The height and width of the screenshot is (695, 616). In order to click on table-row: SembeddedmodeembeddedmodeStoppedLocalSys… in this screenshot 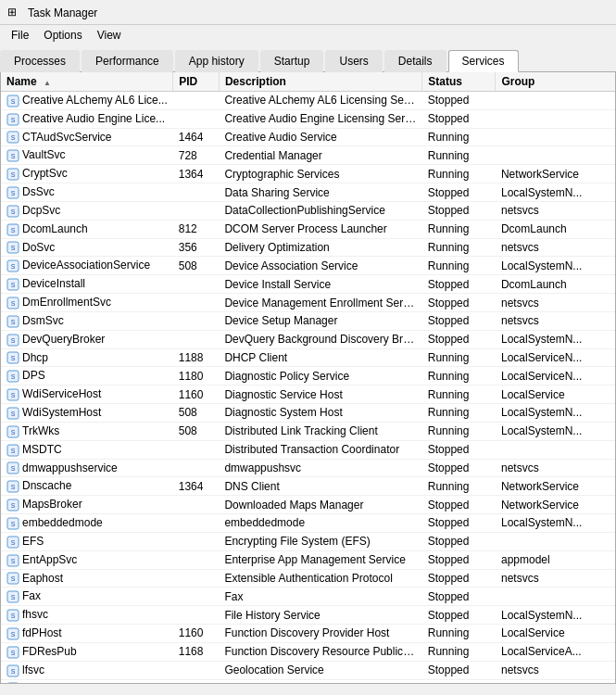, I will do `click(308, 524)`.